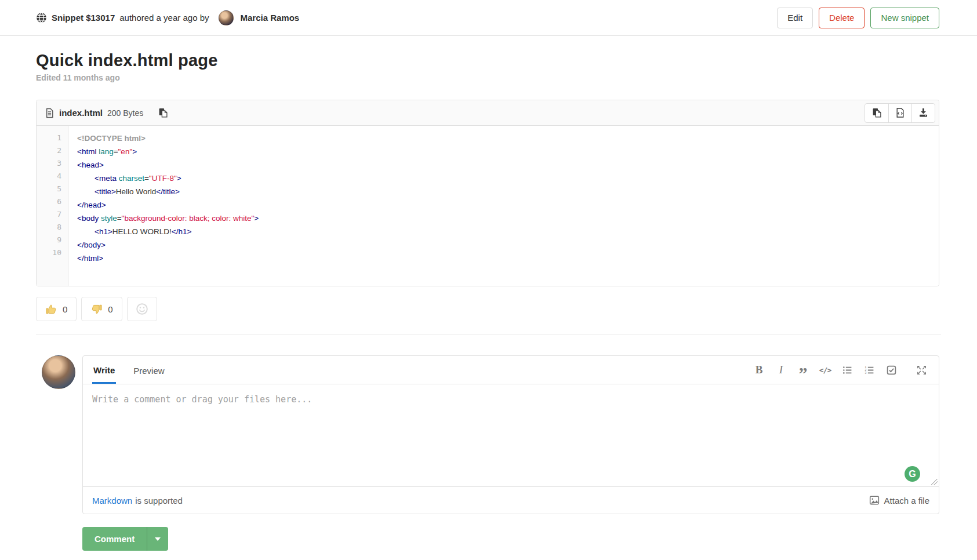 This screenshot has height=560, width=977. What do you see at coordinates (51, 310) in the screenshot?
I see `thumbsup-icon` at bounding box center [51, 310].